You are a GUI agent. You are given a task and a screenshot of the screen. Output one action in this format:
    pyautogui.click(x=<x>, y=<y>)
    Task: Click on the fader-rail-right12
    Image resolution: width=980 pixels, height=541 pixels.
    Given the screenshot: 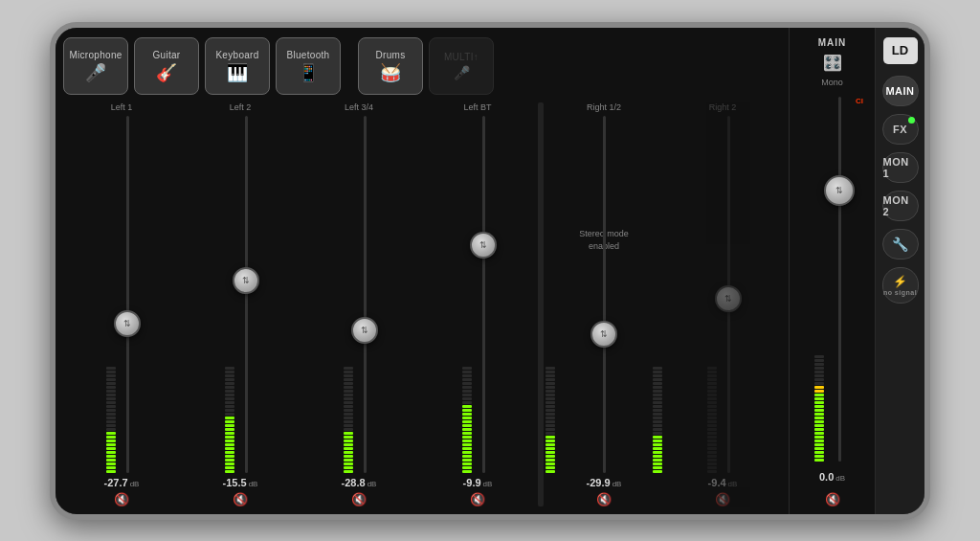 What is the action you would take?
    pyautogui.click(x=604, y=295)
    